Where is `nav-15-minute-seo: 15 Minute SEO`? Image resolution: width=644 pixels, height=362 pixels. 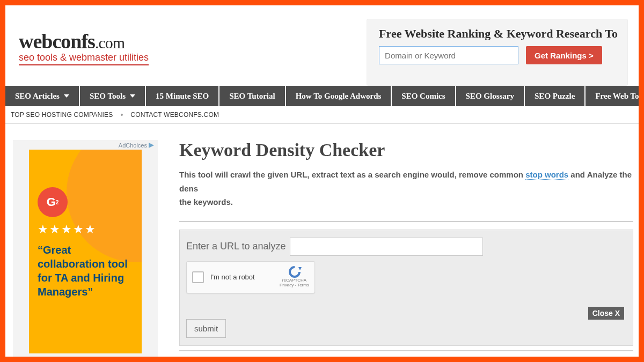
nav-15-minute-seo: 15 Minute SEO is located at coordinates (182, 96).